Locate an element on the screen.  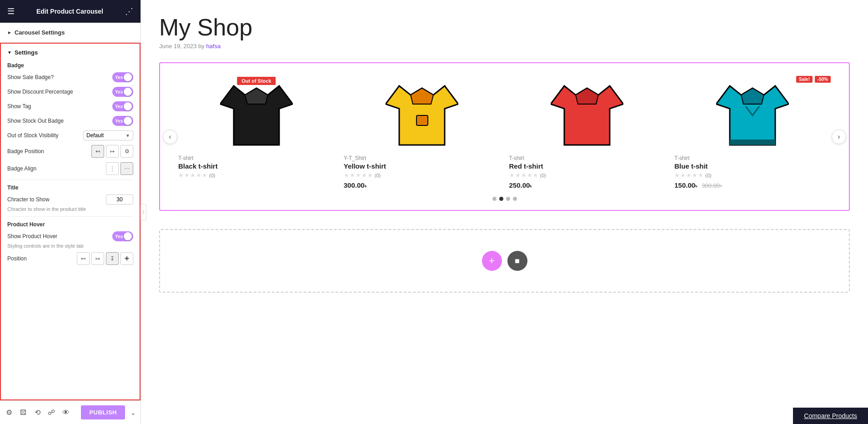
star-2-1: ★ is located at coordinates (346, 175).